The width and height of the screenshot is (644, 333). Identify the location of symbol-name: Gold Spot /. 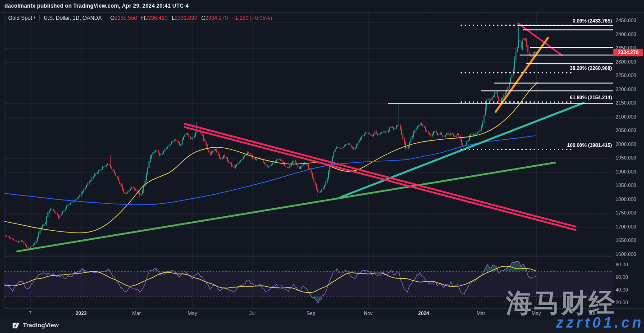
(22, 18).